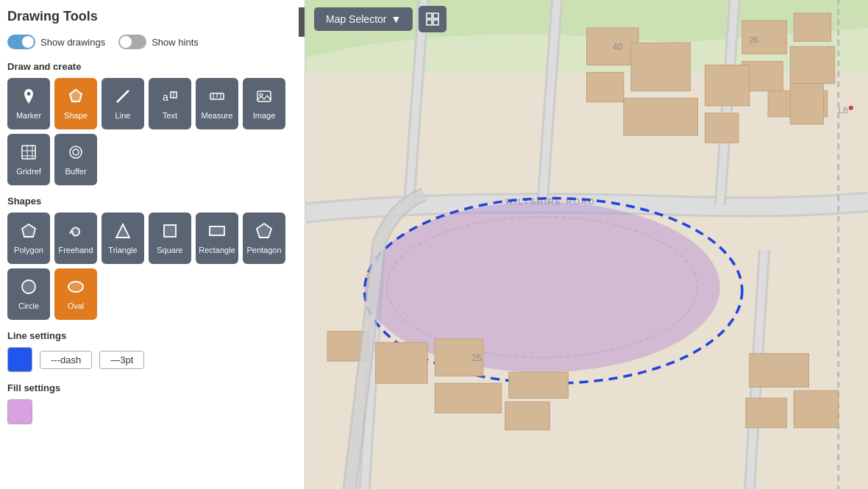  What do you see at coordinates (73, 43) in the screenshot?
I see `show-drawings-label: Show drawings` at bounding box center [73, 43].